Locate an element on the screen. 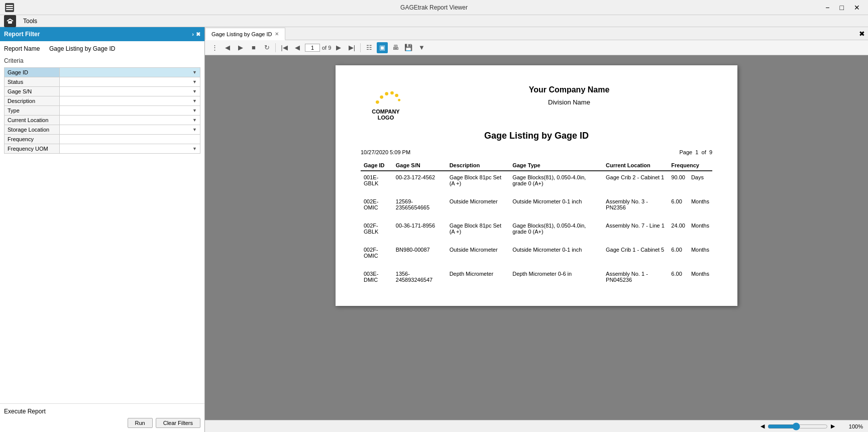  close-button: ✕ is located at coordinates (857, 8).